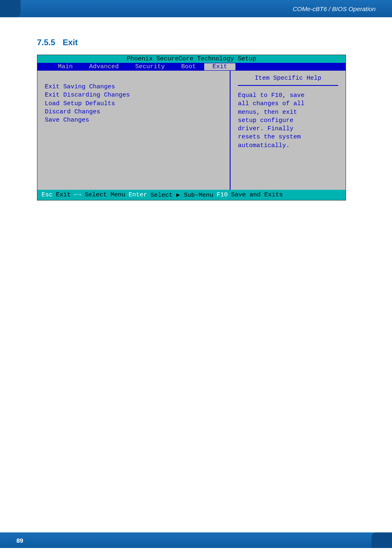  I want to click on bios-tab-advanced: Advanced, so click(104, 67).